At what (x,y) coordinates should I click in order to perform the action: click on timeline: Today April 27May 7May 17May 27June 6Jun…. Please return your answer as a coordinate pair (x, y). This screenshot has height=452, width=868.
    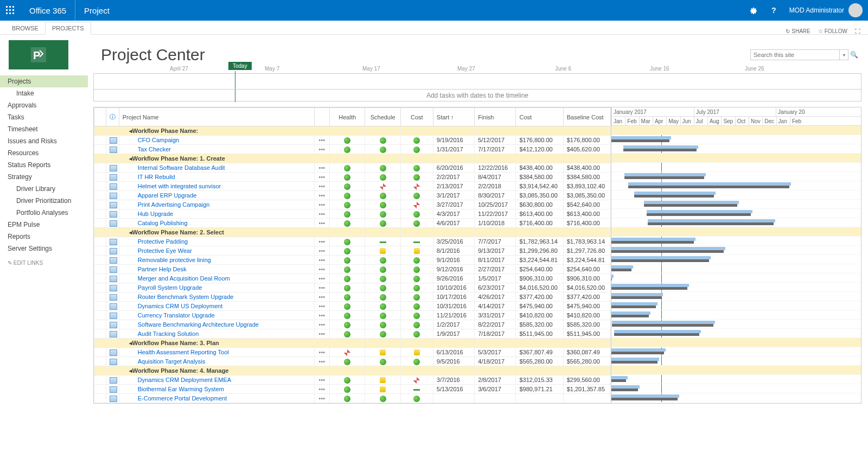
    Looking at the image, I should click on (477, 87).